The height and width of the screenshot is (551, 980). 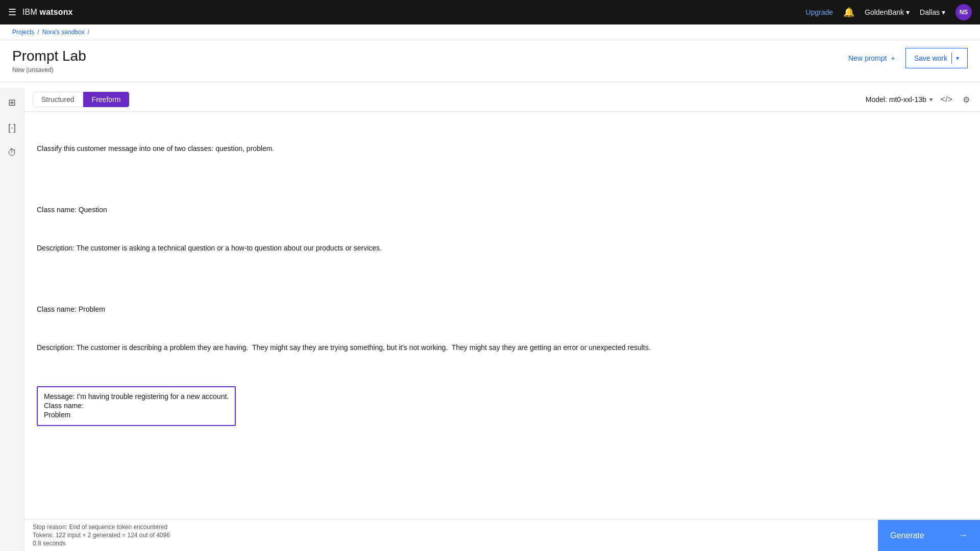 I want to click on model-chevron-icon, so click(x=931, y=99).